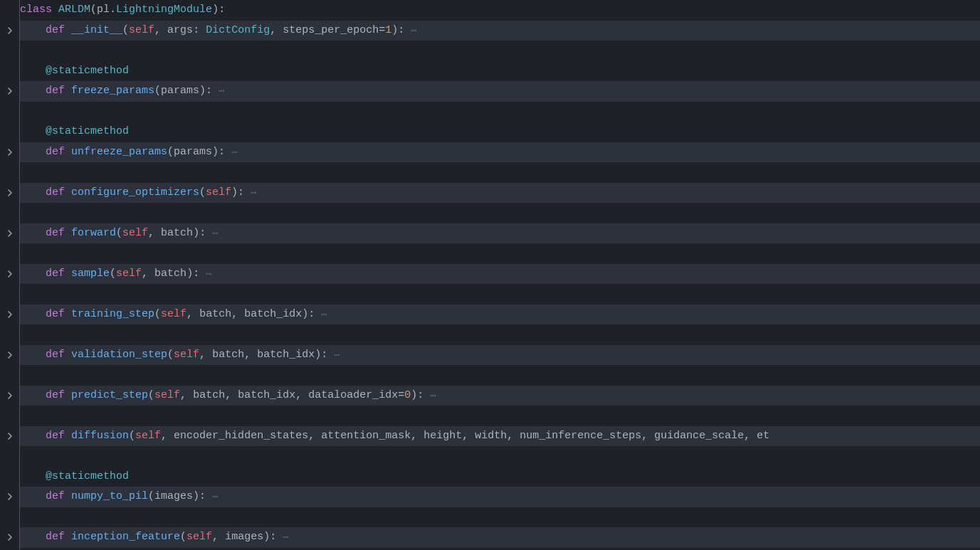 The width and height of the screenshot is (980, 550). I want to click on code-line: def training_step(self, batch, batch_idx…, so click(500, 314).